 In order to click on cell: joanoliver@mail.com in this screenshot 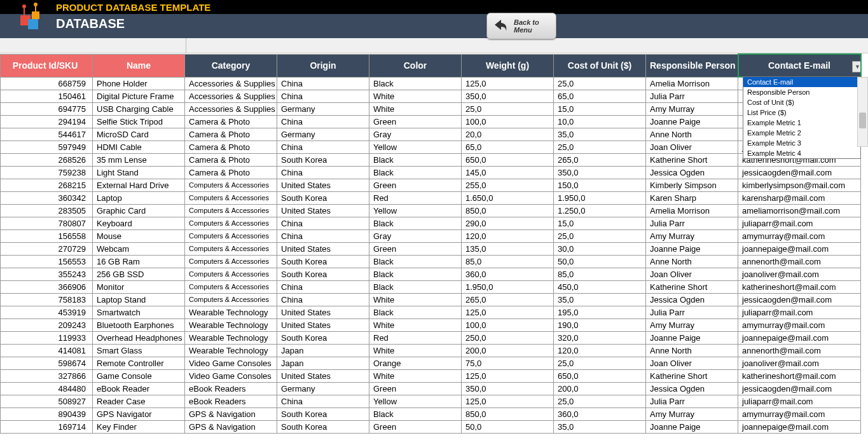, I will do `click(800, 363)`.